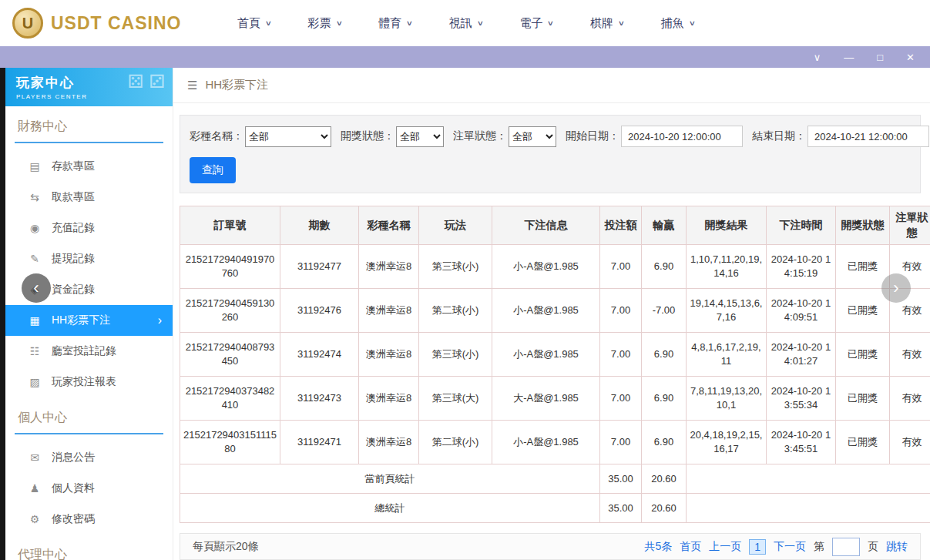  Describe the element at coordinates (89, 519) in the screenshot. I see `sidebar-item-change-password: ⚙ 修改密碼` at that location.